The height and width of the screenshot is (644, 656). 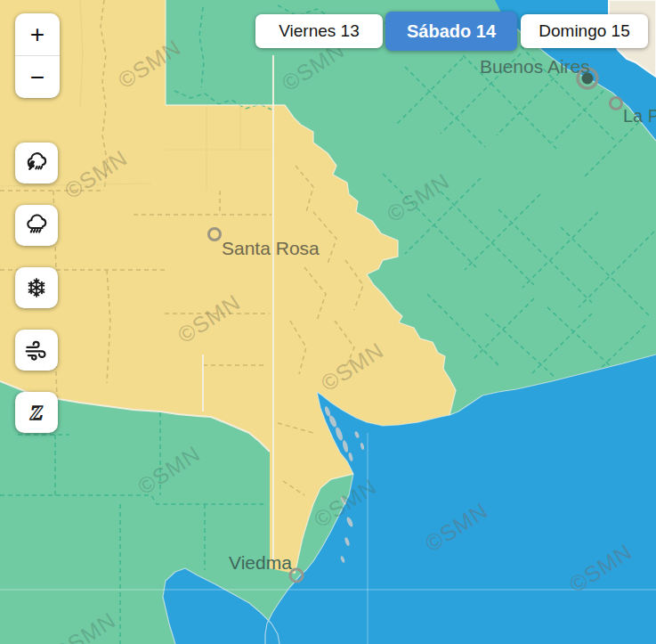 I want to click on tab-sabado-14: Sábado 14, so click(x=451, y=31).